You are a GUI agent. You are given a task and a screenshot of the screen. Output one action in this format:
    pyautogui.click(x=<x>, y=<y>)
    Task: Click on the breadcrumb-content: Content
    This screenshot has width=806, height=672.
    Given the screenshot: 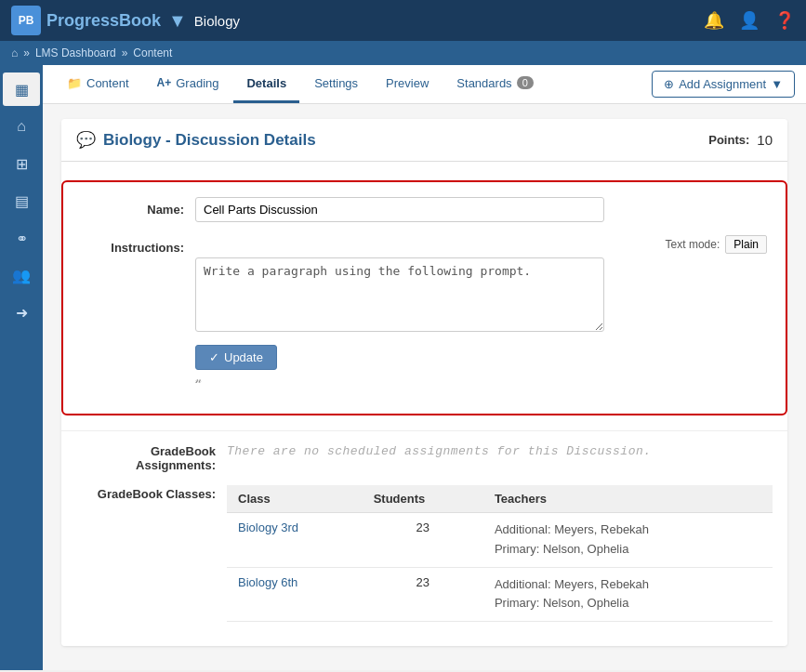 What is the action you would take?
    pyautogui.click(x=152, y=53)
    